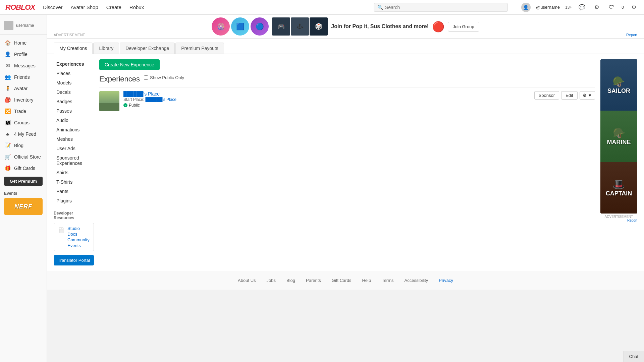  Describe the element at coordinates (341, 280) in the screenshot. I see `footer-gift-cards: Gift Cards` at that location.